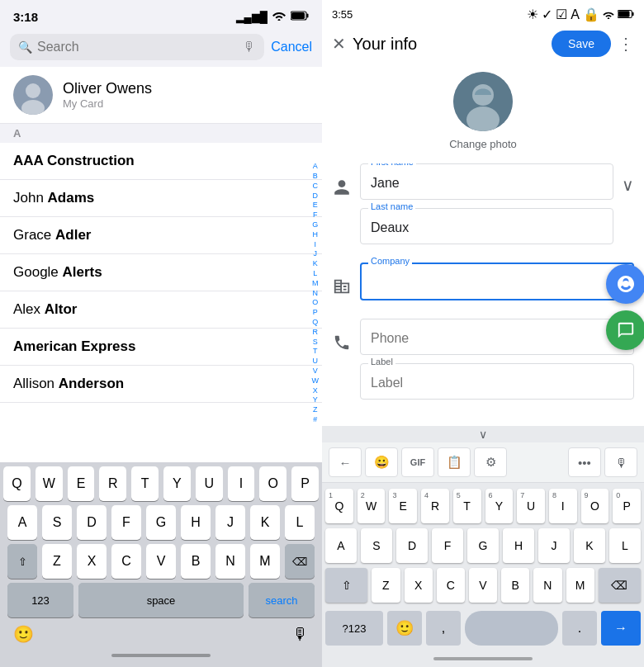  Describe the element at coordinates (483, 144) in the screenshot. I see `change-photo-button: Change photo` at that location.